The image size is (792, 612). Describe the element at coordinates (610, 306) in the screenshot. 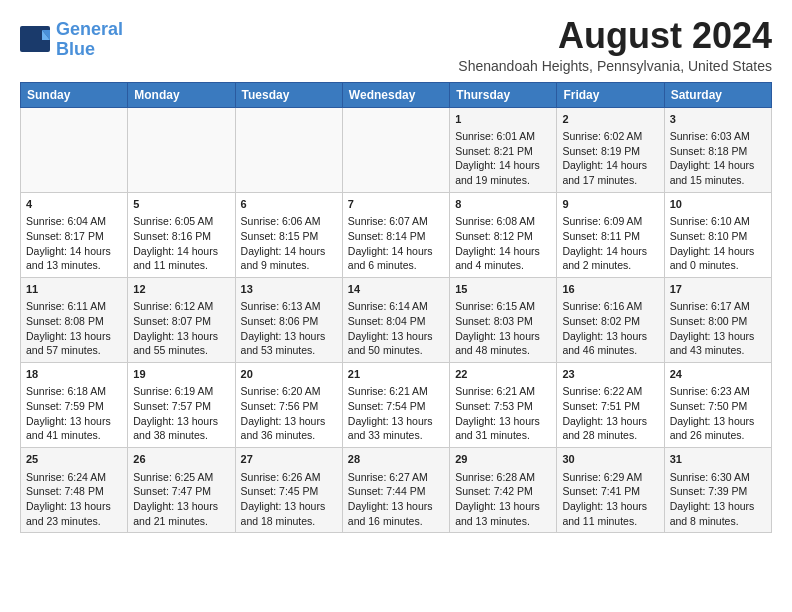

I see `day-info: Sunrise: 6:16 AM` at that location.